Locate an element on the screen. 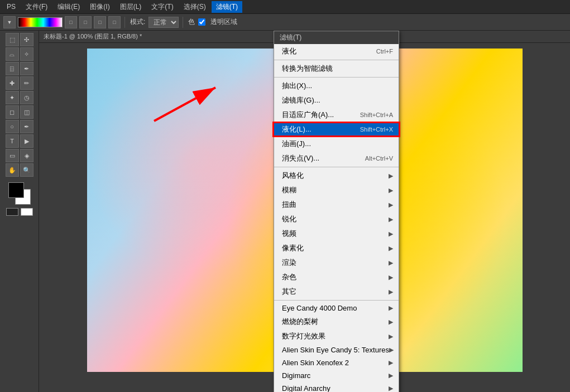  tool-3d: ◈ is located at coordinates (27, 156).